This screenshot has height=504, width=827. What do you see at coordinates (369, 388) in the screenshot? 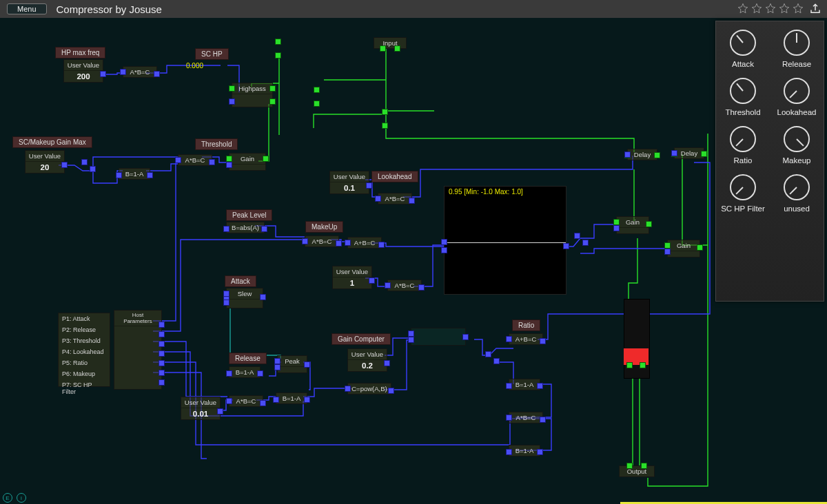
I see `node-pow: C=pow(A,B)` at bounding box center [369, 388].